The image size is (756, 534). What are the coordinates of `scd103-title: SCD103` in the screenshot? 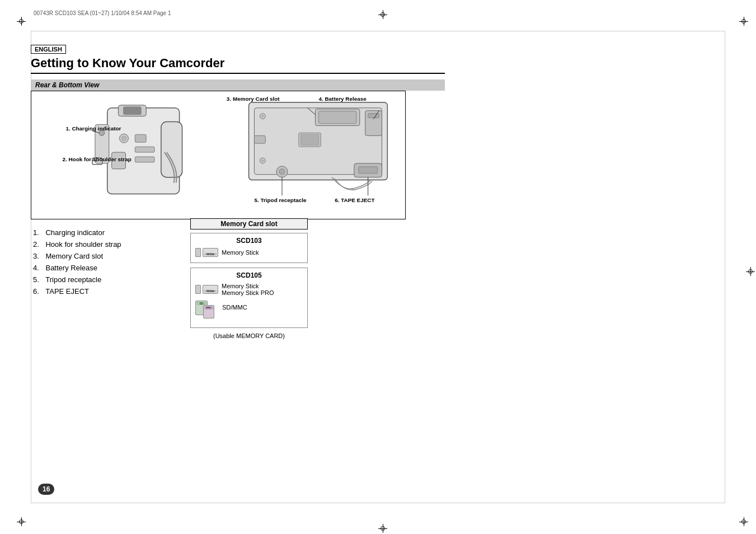 It's located at (249, 241).